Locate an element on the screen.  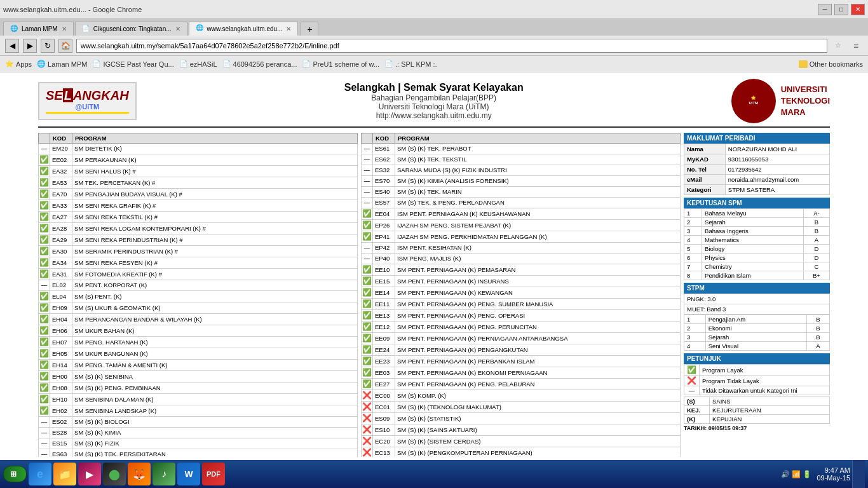
stpm-table: 1Pengajian AmB2EkonomiB3SejarahB4Seni Vi… is located at coordinates (757, 333).